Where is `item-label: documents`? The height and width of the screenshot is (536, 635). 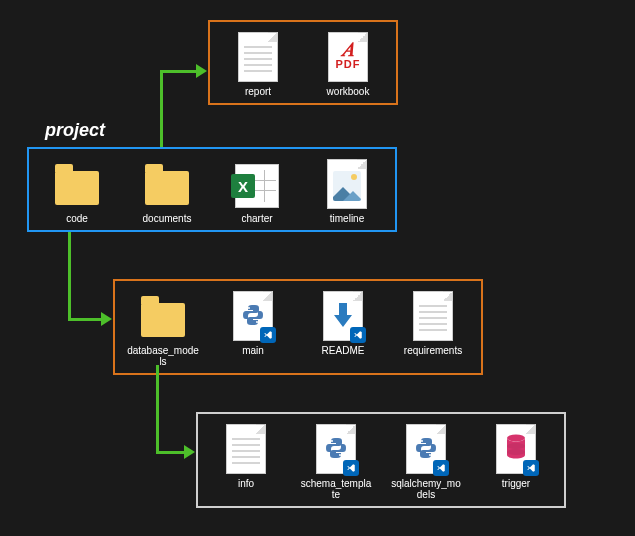
item-label: documents is located at coordinates (168, 218).